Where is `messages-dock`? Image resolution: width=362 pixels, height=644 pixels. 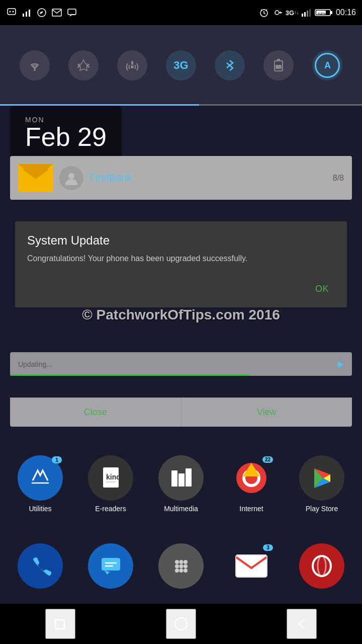 messages-dock is located at coordinates (111, 566).